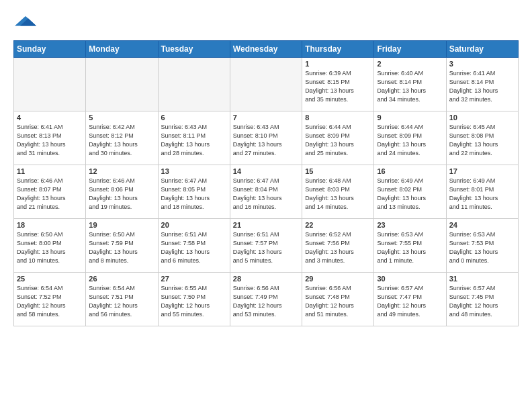 This screenshot has height=411, width=532. Describe the element at coordinates (122, 302) in the screenshot. I see `day-info: Sunrise: 6:54 AM Sunset: 7:51 PM Dayligh…` at that location.